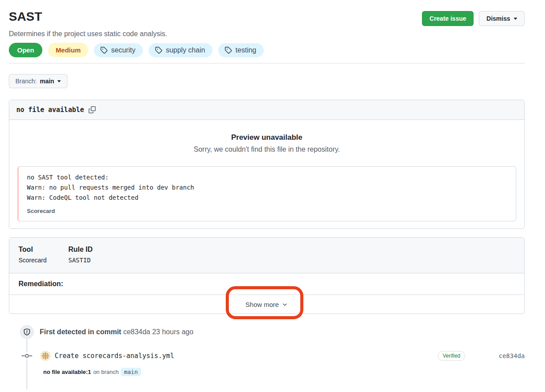 Image resolution: width=545 pixels, height=392 pixels. Describe the element at coordinates (158, 332) in the screenshot. I see `first-detected-rest: ce834da 23 hours ago` at that location.